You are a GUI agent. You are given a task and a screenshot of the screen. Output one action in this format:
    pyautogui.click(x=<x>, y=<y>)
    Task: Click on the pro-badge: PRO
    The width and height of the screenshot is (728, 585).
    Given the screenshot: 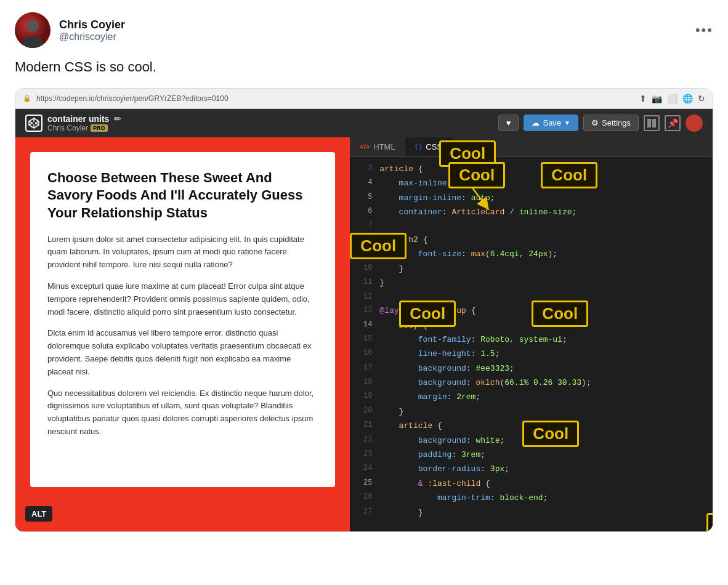 What is the action you would take?
    pyautogui.click(x=99, y=128)
    